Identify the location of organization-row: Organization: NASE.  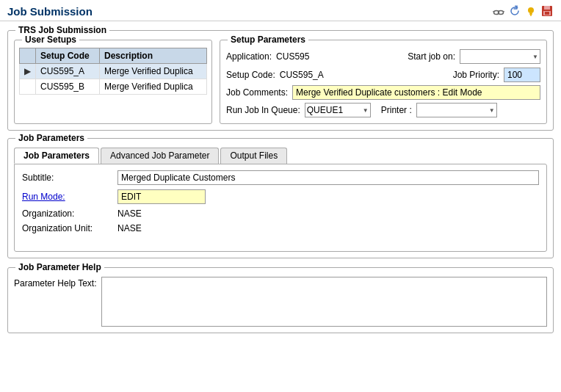
(280, 214).